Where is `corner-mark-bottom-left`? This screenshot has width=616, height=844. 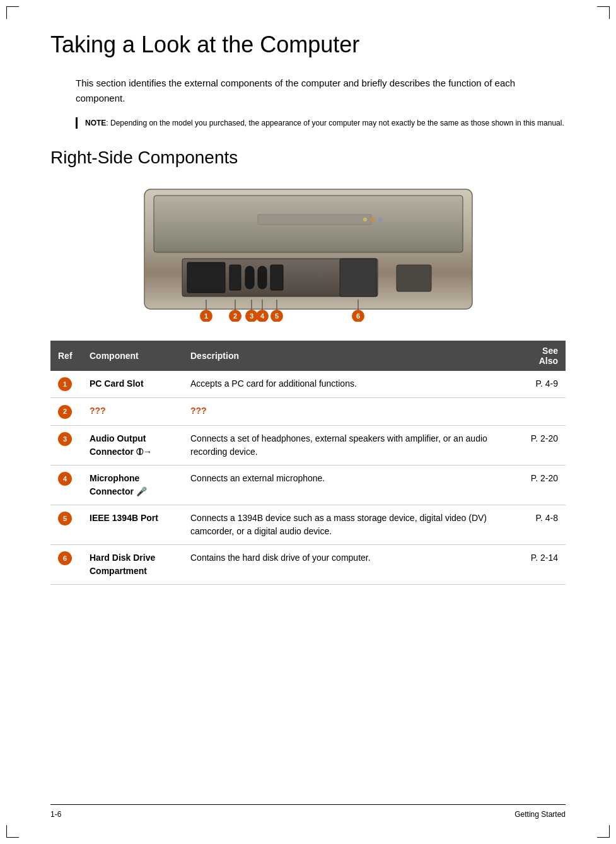 corner-mark-bottom-left is located at coordinates (13, 831).